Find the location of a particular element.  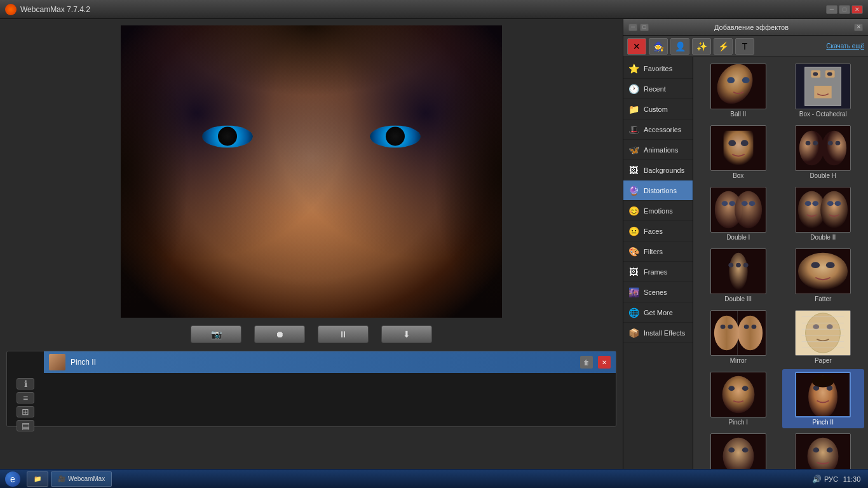

effects-titlebar: ─ □ Добавление эффектов ✕ is located at coordinates (746, 27).